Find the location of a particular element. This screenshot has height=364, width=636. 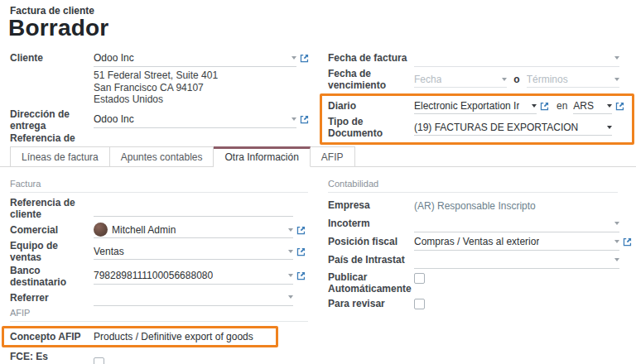

terminos-input: Términos is located at coordinates (573, 79).